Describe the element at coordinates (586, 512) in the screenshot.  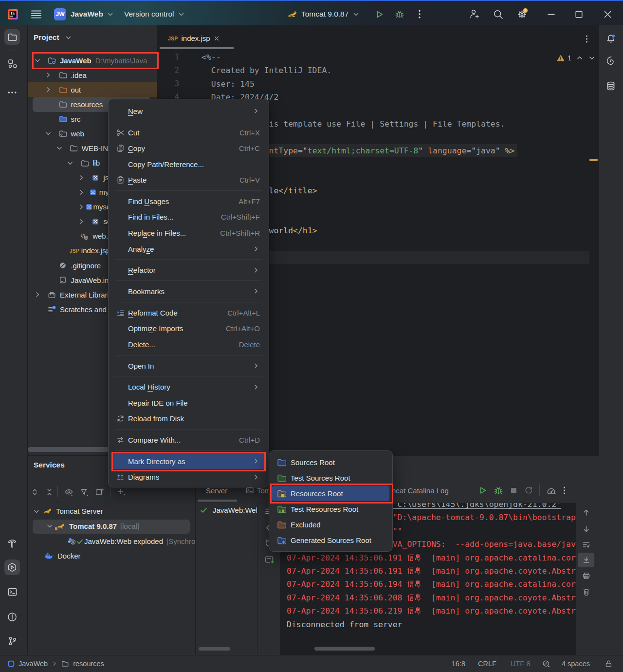
I see `scroll-up-button` at that location.